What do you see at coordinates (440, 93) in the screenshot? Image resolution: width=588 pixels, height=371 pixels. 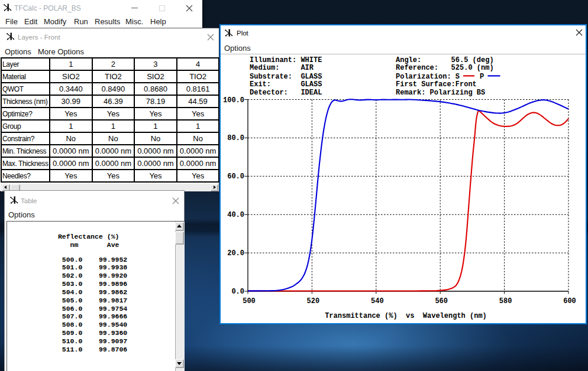 I see `svg-text: Remark: Polarizing BS` at bounding box center [440, 93].